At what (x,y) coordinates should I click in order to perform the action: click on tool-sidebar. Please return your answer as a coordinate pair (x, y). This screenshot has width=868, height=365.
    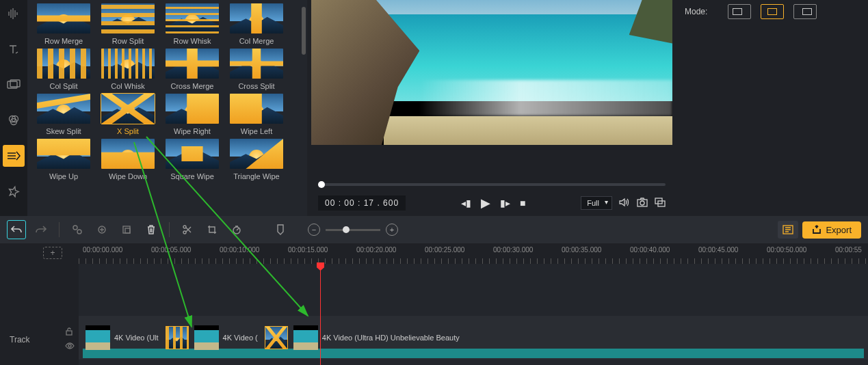
    Looking at the image, I should click on (14, 108).